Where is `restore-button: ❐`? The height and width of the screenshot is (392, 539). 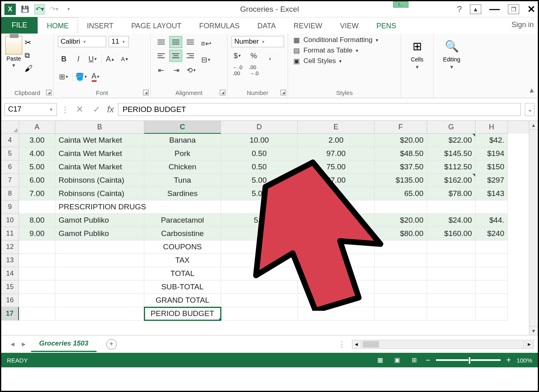
restore-button: ❐ is located at coordinates (514, 9).